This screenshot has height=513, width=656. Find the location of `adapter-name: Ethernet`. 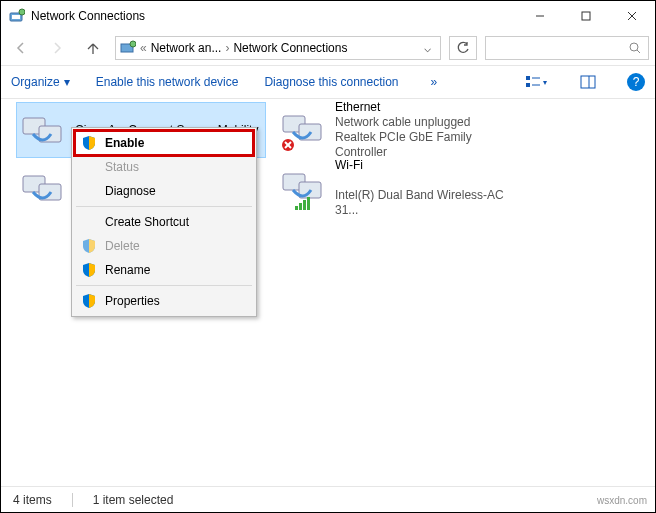

adapter-name: Ethernet is located at coordinates (428, 108).